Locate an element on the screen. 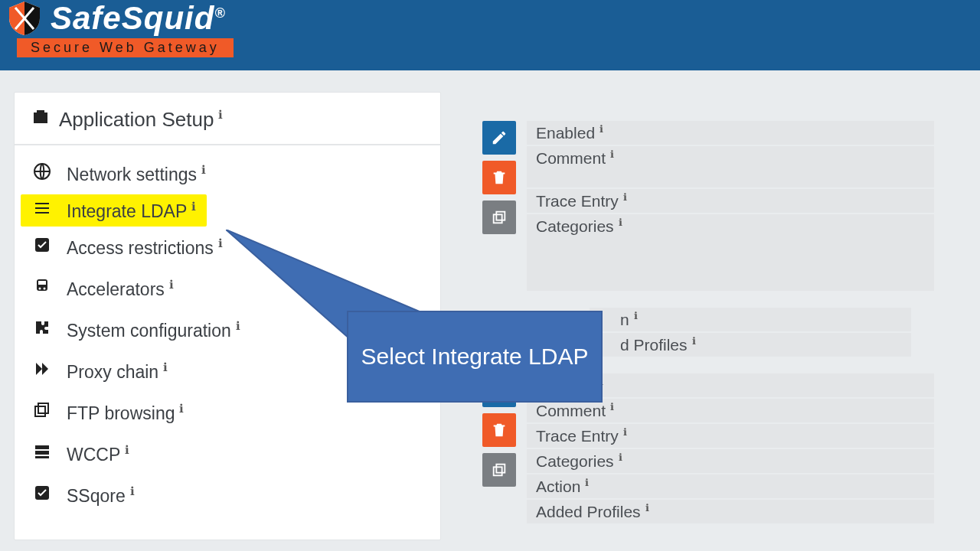 The image size is (980, 551). sidebar-item-label: Integrate LDAP is located at coordinates (127, 210).